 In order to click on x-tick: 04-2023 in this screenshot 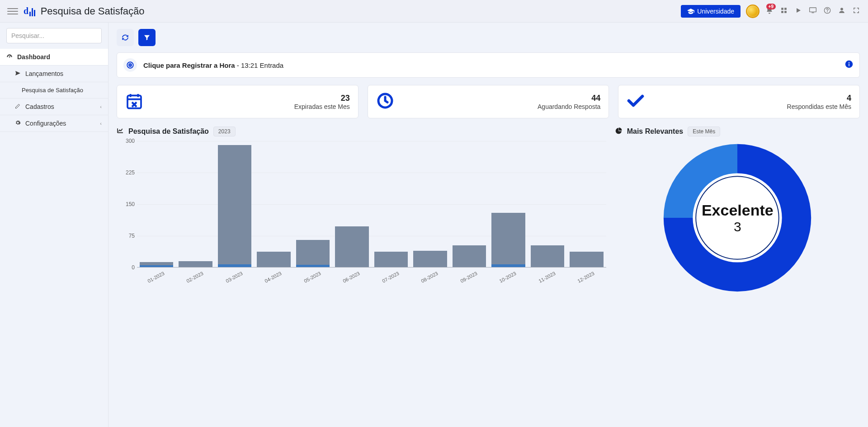, I will do `click(275, 281)`.